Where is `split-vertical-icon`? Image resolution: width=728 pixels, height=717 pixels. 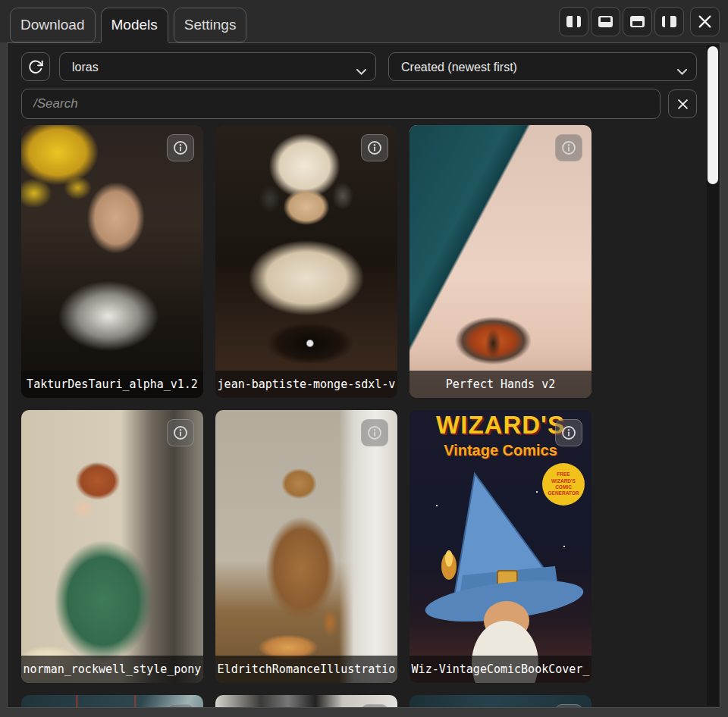 split-vertical-icon is located at coordinates (573, 21).